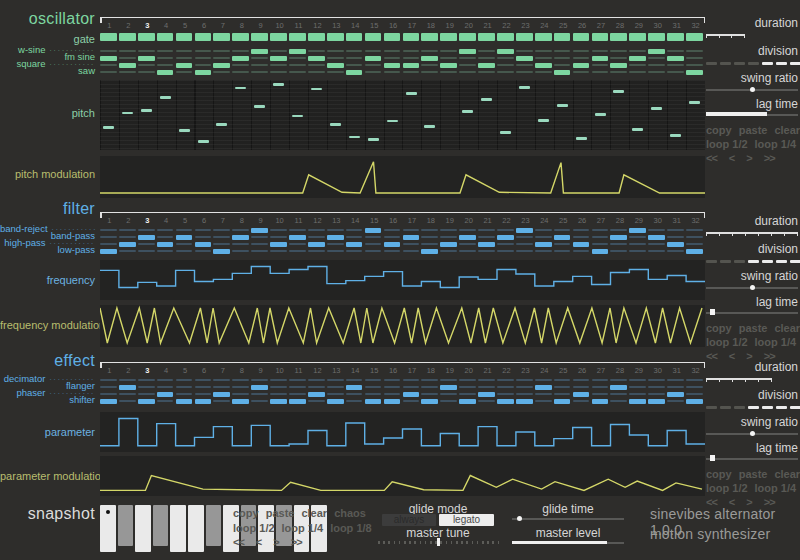 The width and height of the screenshot is (800, 560). I want to click on division-selector, so click(753, 407).